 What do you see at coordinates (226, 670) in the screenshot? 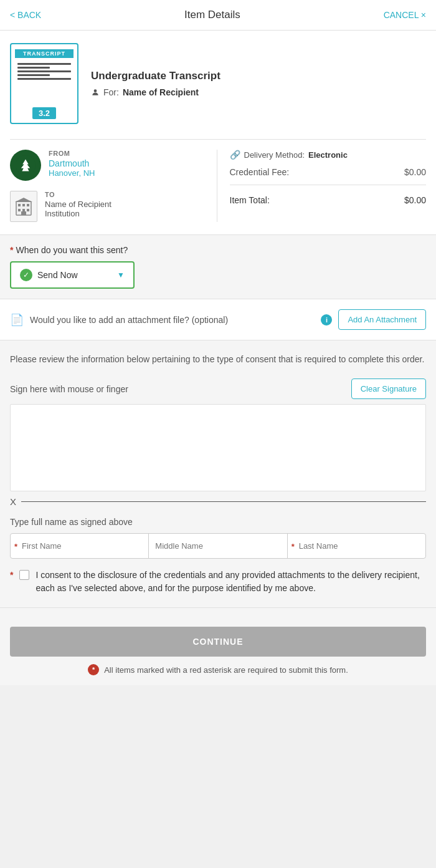
I see `required-note-text: All items marked with a red asterisk are…` at bounding box center [226, 670].